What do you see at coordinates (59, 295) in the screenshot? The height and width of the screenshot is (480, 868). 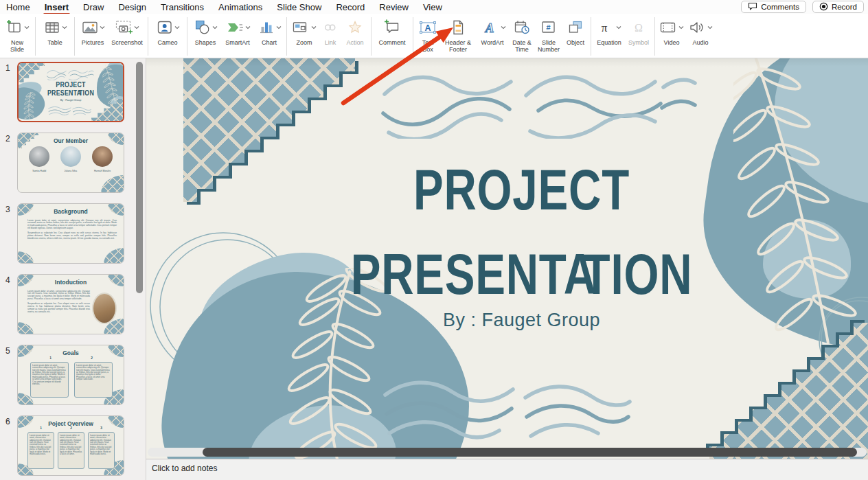 I see `thumbnail-body: Lorem ipsum dolor sit amet, consectetur …` at bounding box center [59, 295].